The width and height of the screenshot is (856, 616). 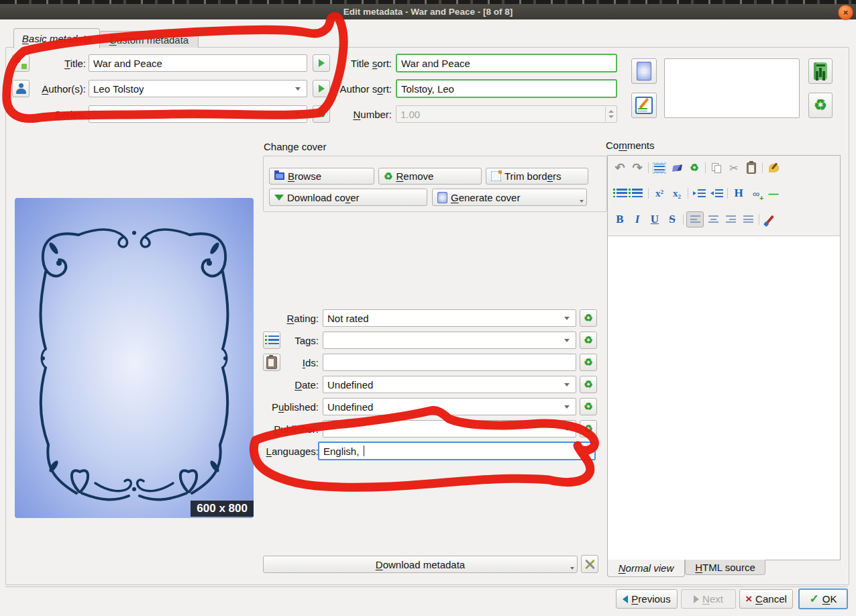 What do you see at coordinates (321, 114) in the screenshot?
I see `clear-series-button: ♻` at bounding box center [321, 114].